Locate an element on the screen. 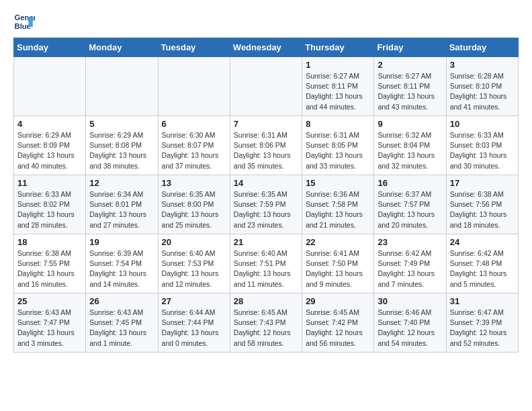 The height and width of the screenshot is (411, 532). day-number: 2 is located at coordinates (410, 64).